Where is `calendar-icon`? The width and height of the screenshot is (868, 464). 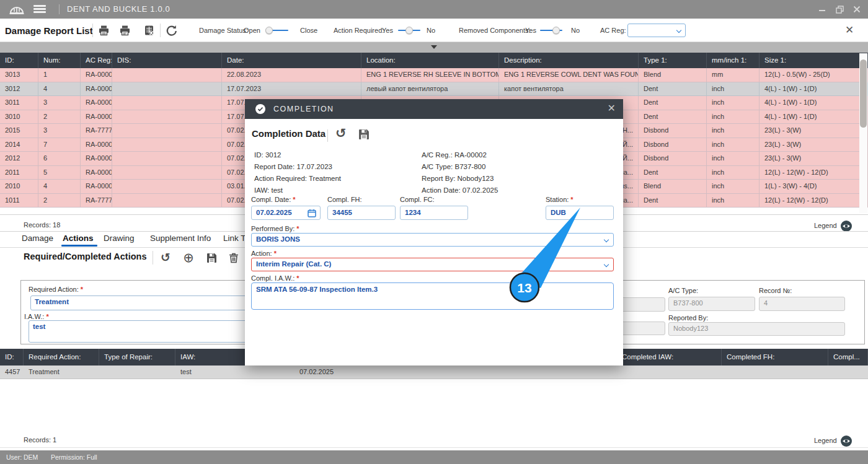
calendar-icon is located at coordinates (312, 213).